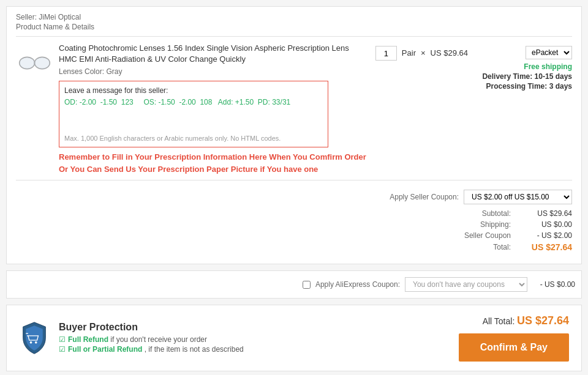  What do you see at coordinates (294, 284) in the screenshot?
I see `aliexpress-coupon-row: Apply AliExpress Coupon: You don't have …` at bounding box center [294, 284].